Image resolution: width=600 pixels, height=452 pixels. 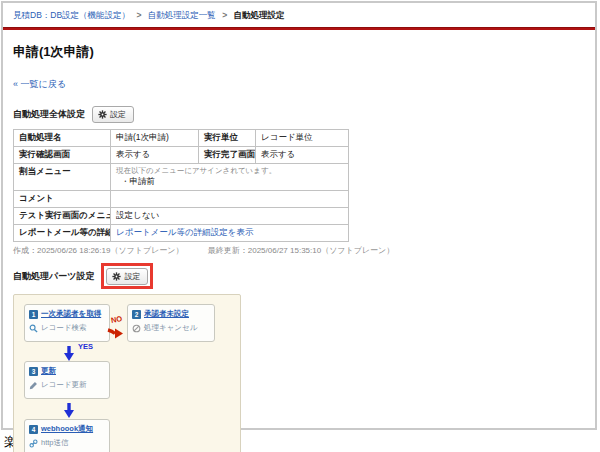 I want to click on row-header: テスト実行画面のメニュー, so click(x=62, y=216).